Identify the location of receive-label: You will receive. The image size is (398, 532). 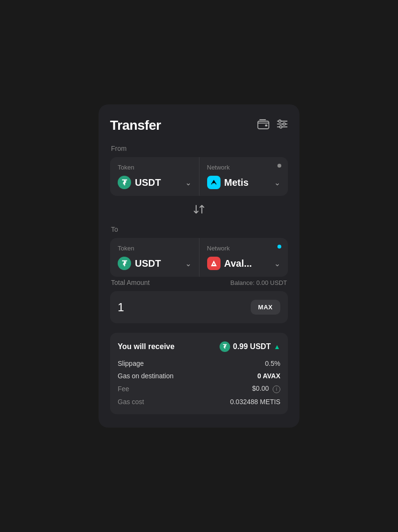
(146, 347).